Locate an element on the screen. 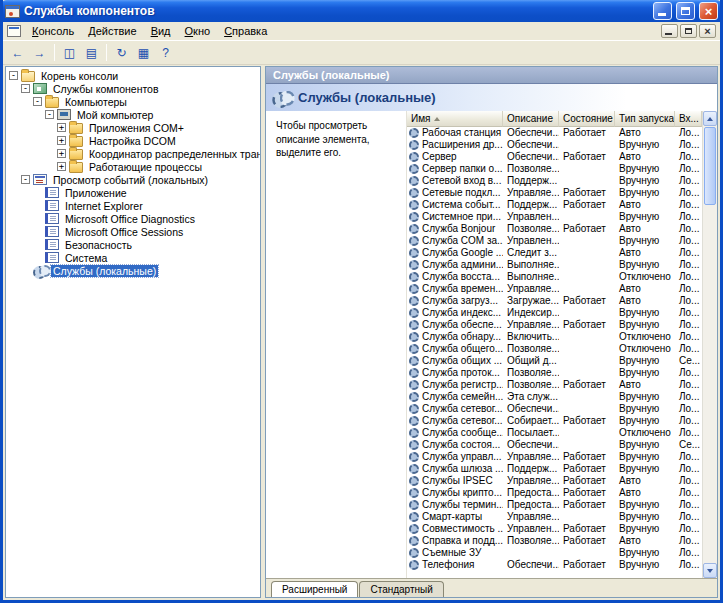  service-row: Служба Google ...Следит з...АвтоЛо... is located at coordinates (554, 253).